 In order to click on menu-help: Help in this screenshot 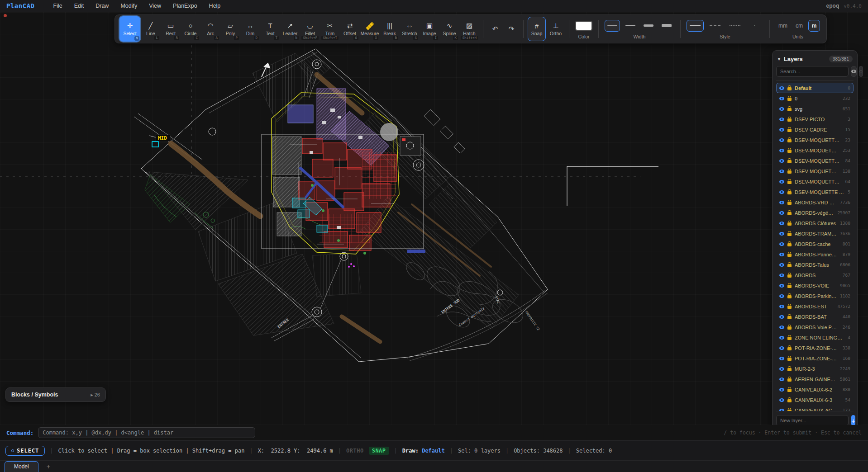, I will do `click(215, 6)`.